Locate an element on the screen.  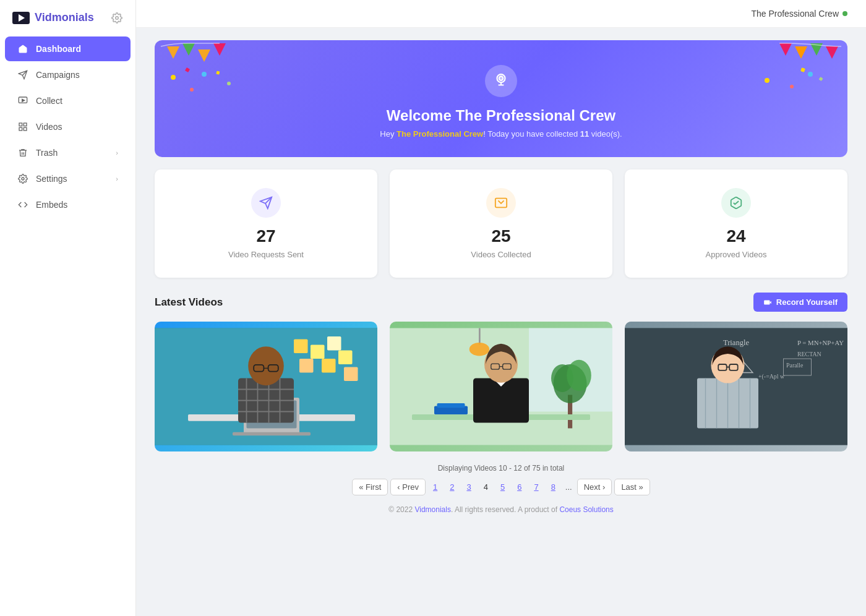
sidebar-nav: Dashboard Campaigns Collect is located at coordinates (68, 127).